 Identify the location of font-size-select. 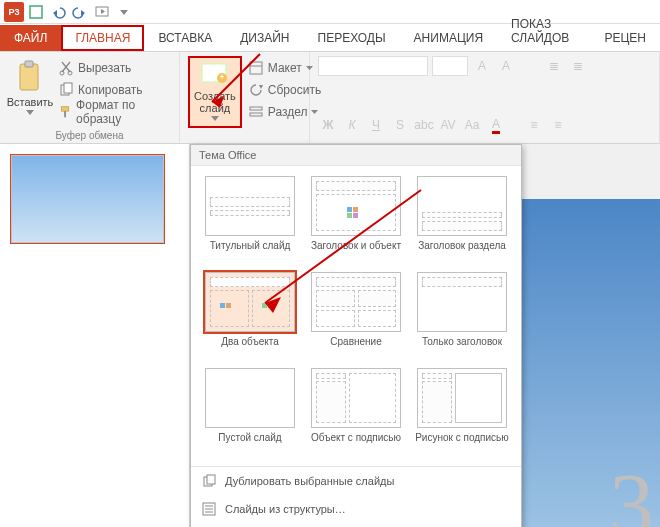
(450, 66).